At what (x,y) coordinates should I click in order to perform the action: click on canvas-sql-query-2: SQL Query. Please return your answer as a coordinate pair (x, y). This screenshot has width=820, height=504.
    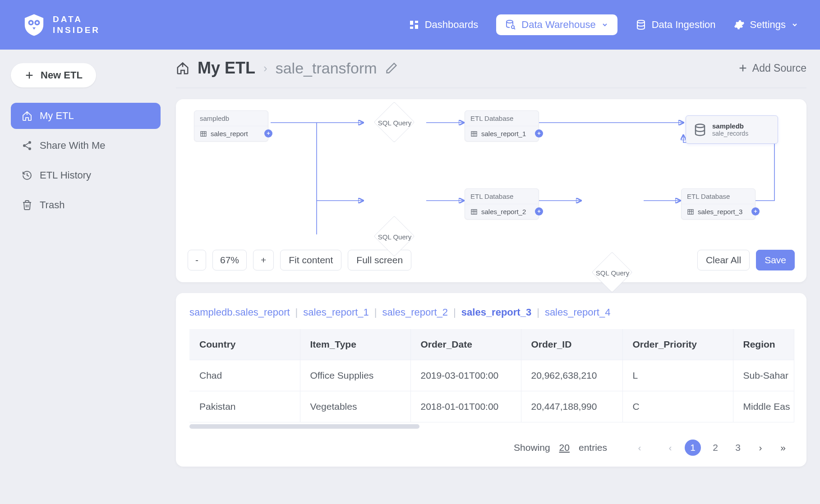
    Looking at the image, I should click on (395, 237).